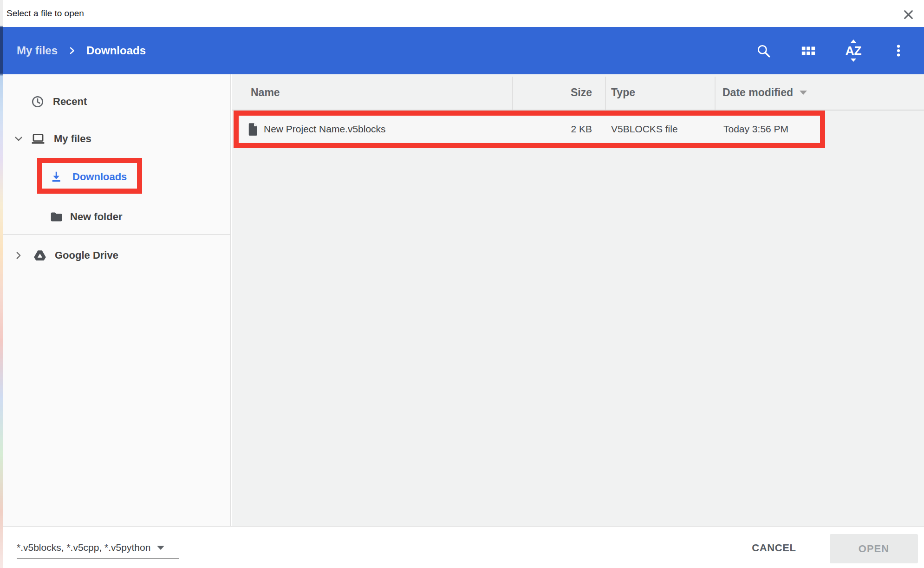 Image resolution: width=924 pixels, height=568 pixels. I want to click on sidebar-item-label: Recent, so click(70, 102).